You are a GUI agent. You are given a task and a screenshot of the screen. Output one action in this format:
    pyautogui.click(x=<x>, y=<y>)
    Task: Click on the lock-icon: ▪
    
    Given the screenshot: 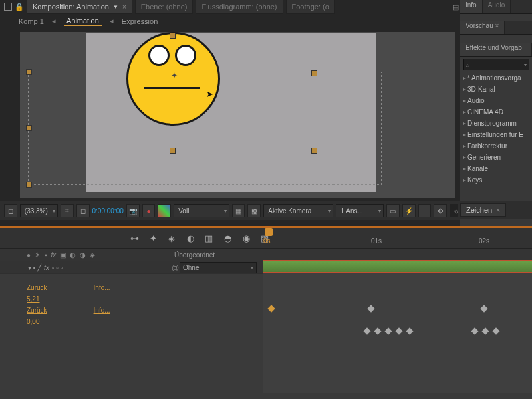 What is the action you would take?
    pyautogui.click(x=46, y=255)
    